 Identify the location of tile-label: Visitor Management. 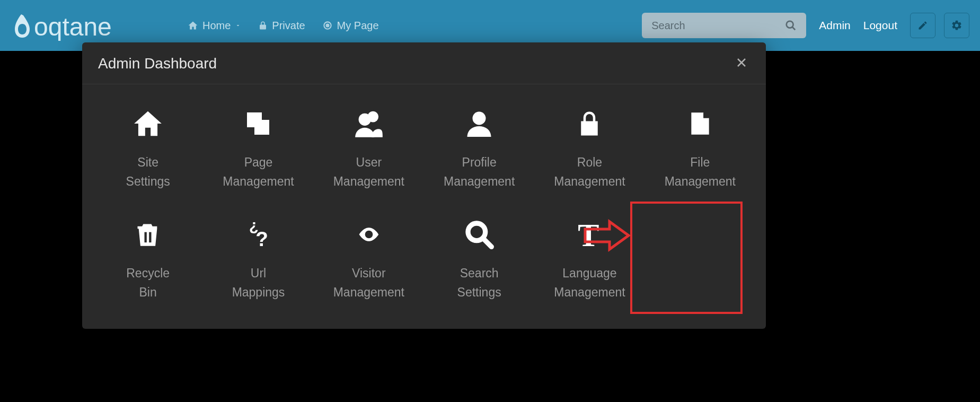
(369, 283).